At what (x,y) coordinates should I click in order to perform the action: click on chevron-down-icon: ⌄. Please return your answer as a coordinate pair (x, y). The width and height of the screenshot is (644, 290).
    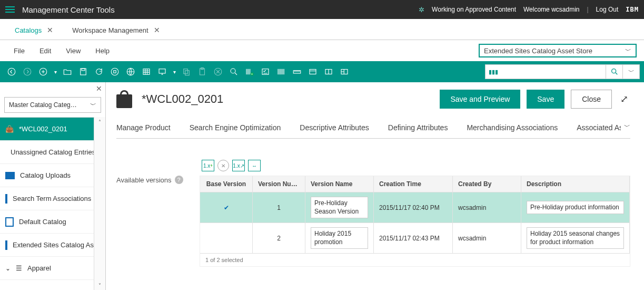
    Looking at the image, I should click on (8, 268).